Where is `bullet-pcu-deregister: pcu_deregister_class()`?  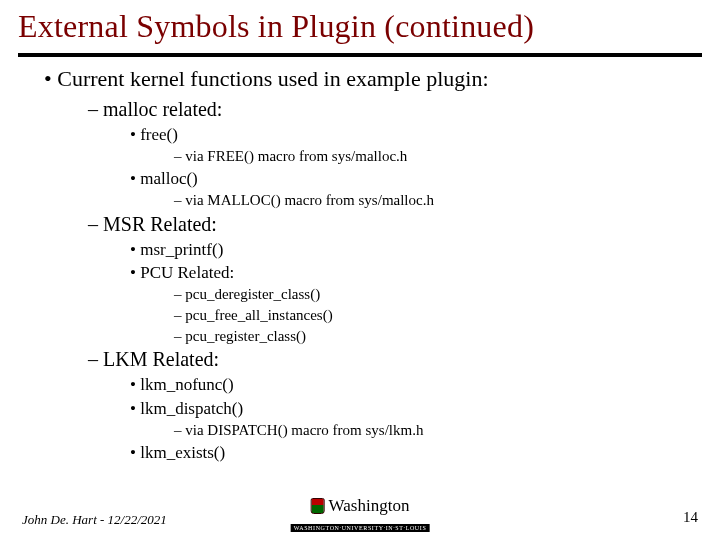 bullet-pcu-deregister: pcu_deregister_class() is located at coordinates (438, 294).